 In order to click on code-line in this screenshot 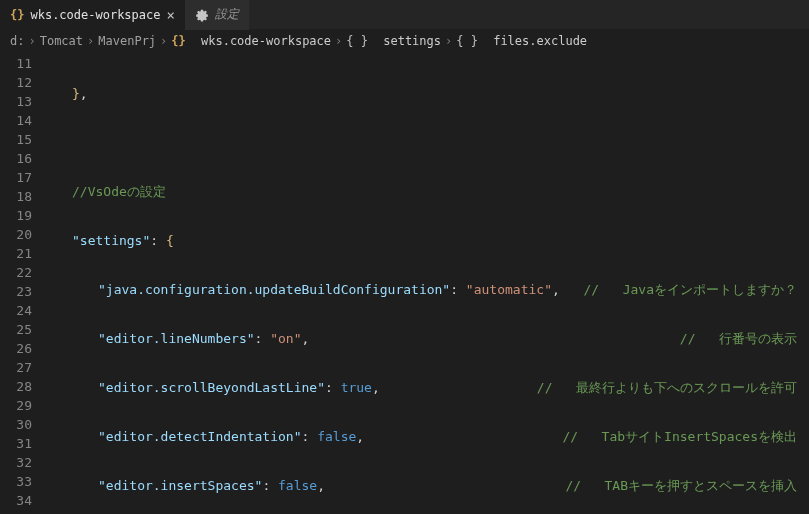, I will do `click(428, 142)`.